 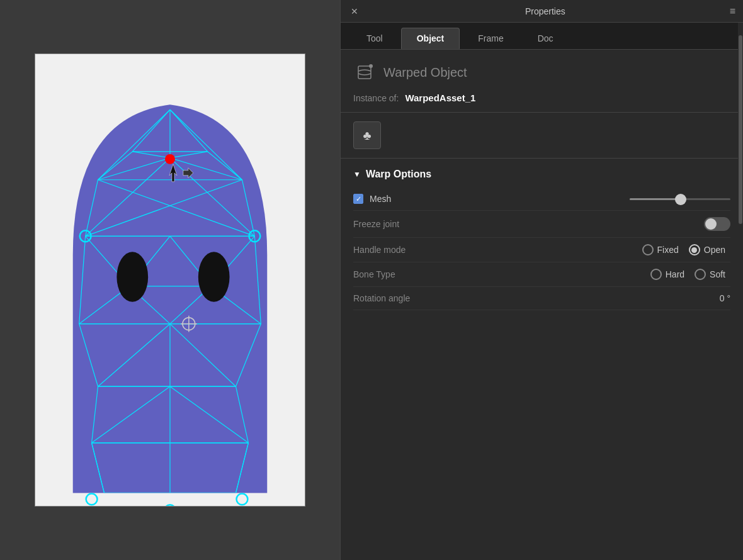 What do you see at coordinates (542, 36) in the screenshot?
I see `tabs-row: Tool Object Frame Doc` at bounding box center [542, 36].